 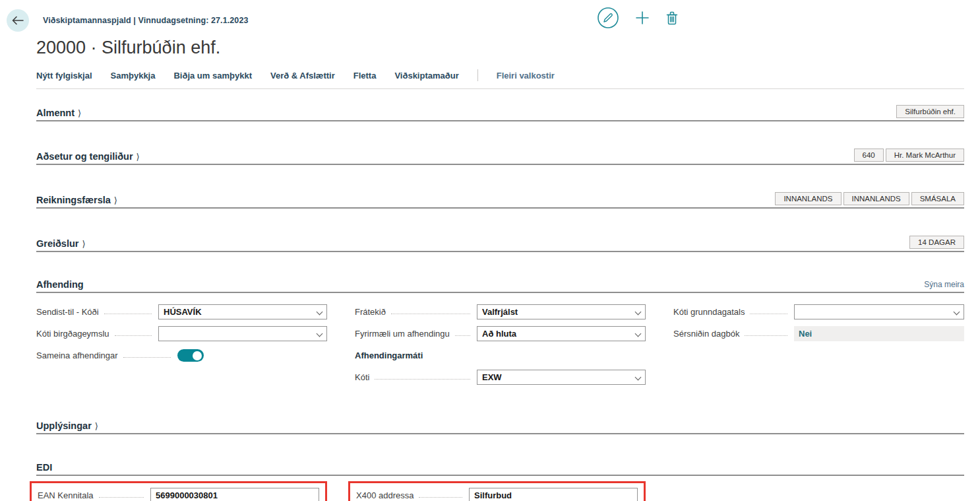 I want to click on highlight-box-x400: X400 addressa, so click(x=497, y=491).